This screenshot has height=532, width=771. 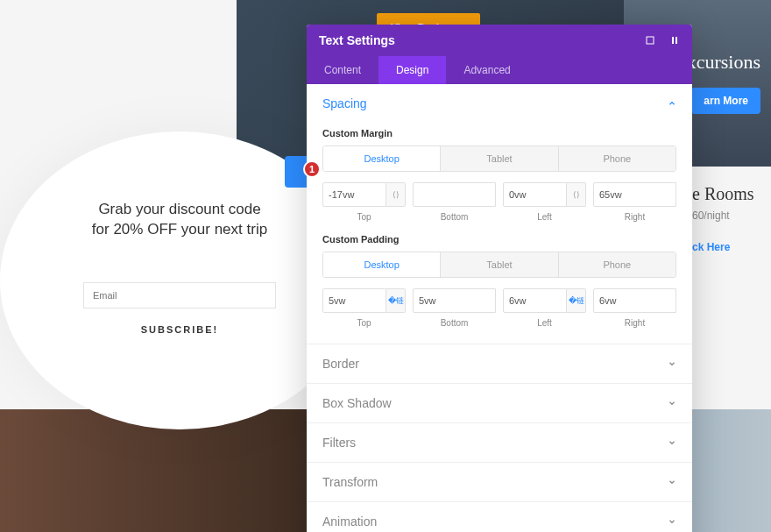 What do you see at coordinates (396, 195) in the screenshot?
I see `margin-top-link-icon: ⟨⟩` at bounding box center [396, 195].